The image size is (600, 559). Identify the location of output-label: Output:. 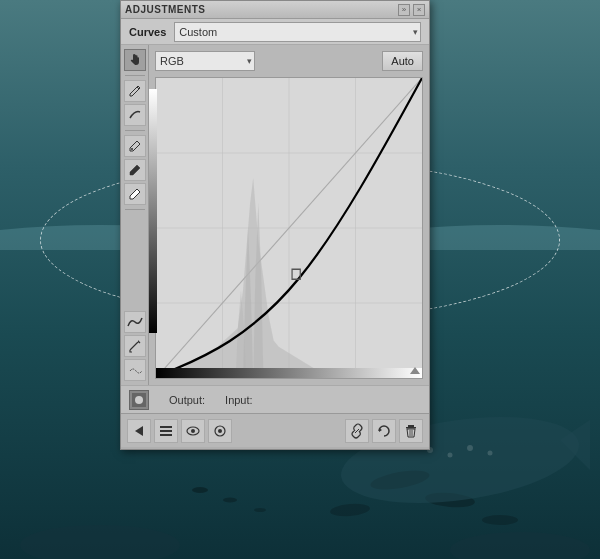
(187, 400).